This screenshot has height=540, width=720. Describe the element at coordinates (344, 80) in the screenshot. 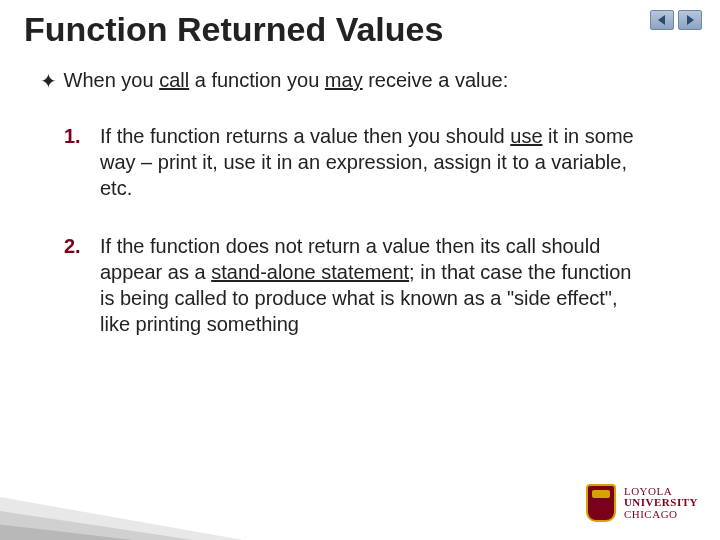

I see `intro-underline-may: may` at that location.